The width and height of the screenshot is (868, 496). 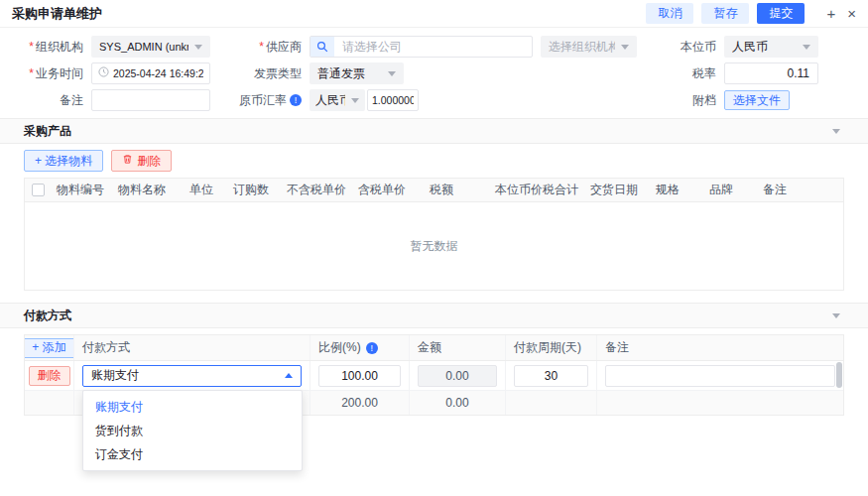 What do you see at coordinates (127, 161) in the screenshot?
I see `trash-icon` at bounding box center [127, 161].